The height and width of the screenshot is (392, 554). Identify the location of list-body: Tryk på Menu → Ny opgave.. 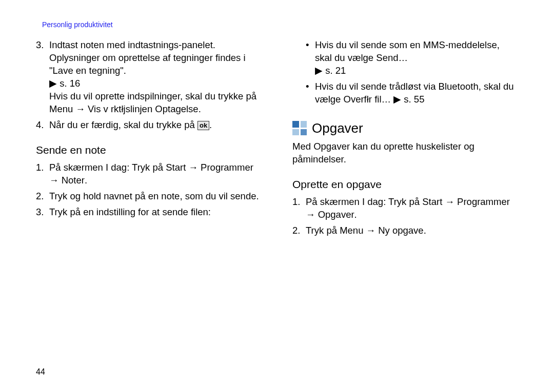
(412, 231).